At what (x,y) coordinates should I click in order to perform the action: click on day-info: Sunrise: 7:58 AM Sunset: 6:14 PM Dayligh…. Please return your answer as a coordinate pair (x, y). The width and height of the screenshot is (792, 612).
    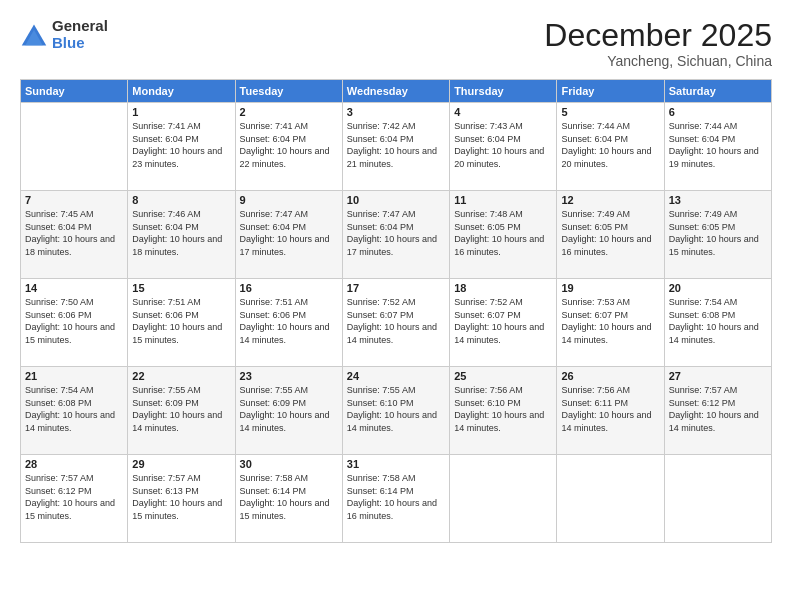
    Looking at the image, I should click on (396, 497).